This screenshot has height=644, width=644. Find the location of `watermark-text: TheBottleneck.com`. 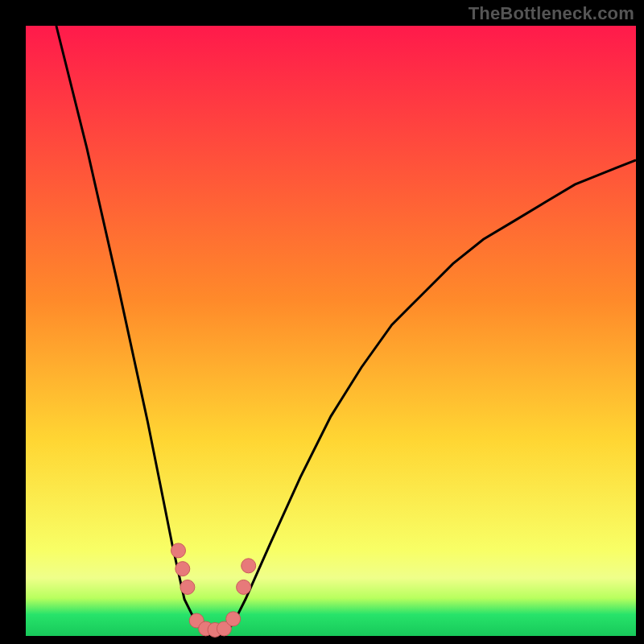

watermark-text: TheBottleneck.com is located at coordinates (551, 14).